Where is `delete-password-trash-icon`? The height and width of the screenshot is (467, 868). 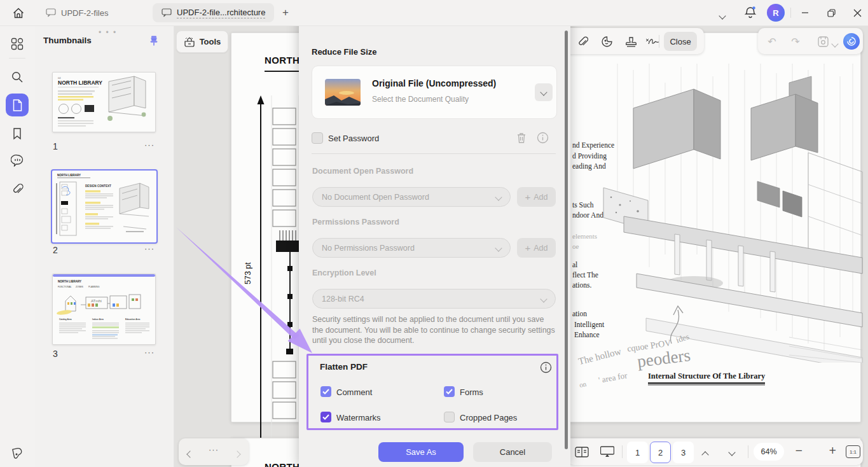 delete-password-trash-icon is located at coordinates (521, 137).